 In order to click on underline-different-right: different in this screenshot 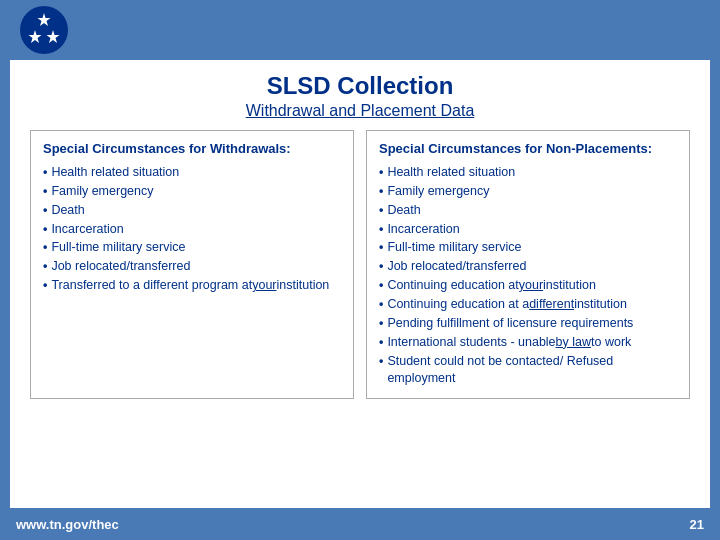, I will do `click(552, 304)`.